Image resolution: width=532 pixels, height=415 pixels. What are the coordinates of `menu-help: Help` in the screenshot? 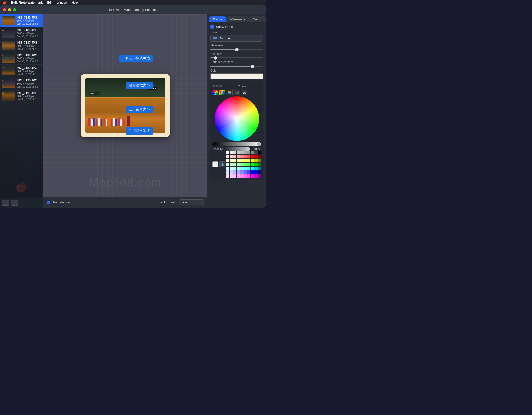 It's located at (75, 3).